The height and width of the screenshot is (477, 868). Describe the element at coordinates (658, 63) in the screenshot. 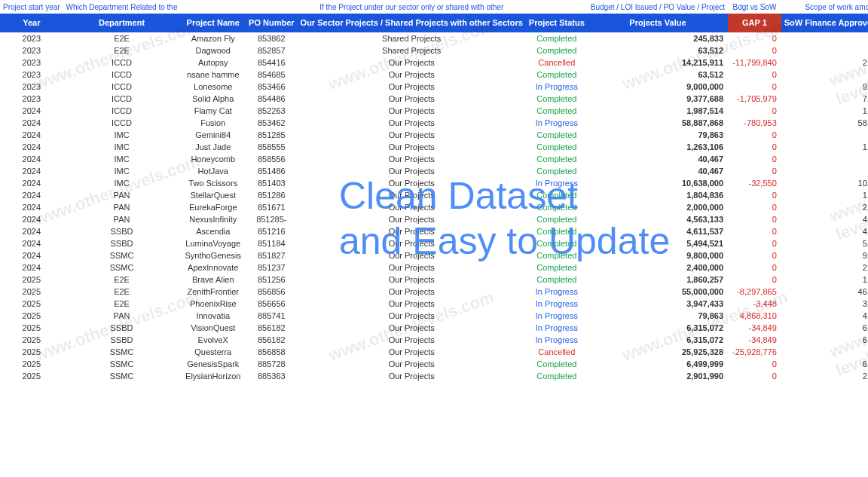

I see `cell: 14,215,911` at that location.